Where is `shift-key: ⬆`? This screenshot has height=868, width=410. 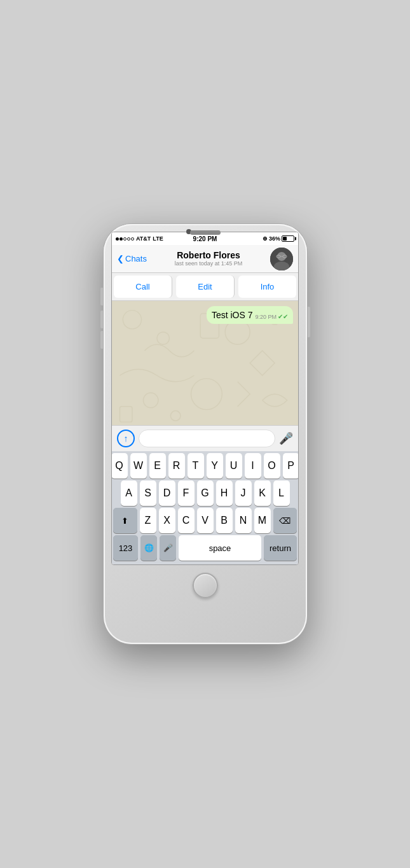 shift-key: ⬆ is located at coordinates (125, 521).